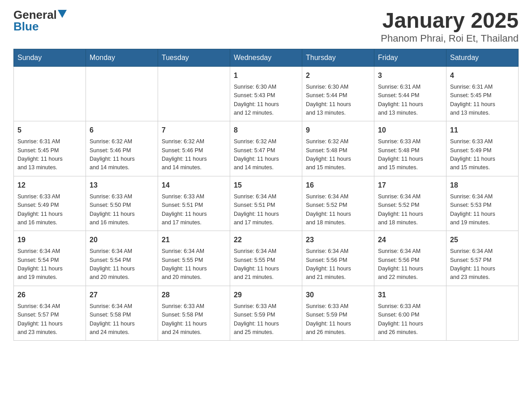  What do you see at coordinates (339, 149) in the screenshot?
I see `calendar-day-cell: 9Sunrise: 6:32 AMSunset: 5:48 PMDaylight…` at bounding box center [339, 149].